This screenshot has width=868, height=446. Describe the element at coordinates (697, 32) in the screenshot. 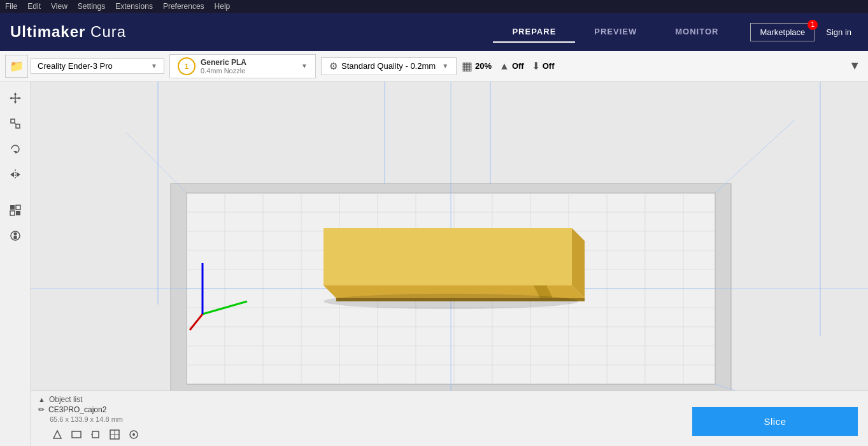

I see `tab-monitor: MONITOR` at that location.